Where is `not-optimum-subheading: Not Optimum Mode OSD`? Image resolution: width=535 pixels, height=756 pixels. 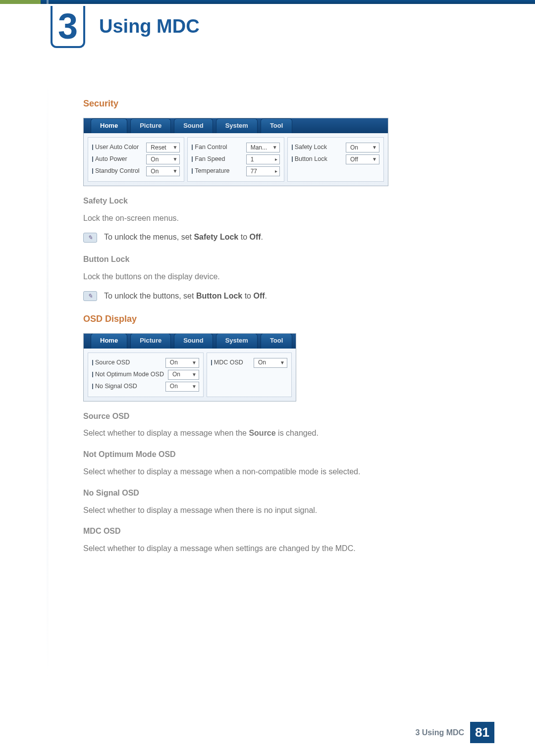
not-optimum-subheading: Not Optimum Mode OSD is located at coordinates (276, 454).